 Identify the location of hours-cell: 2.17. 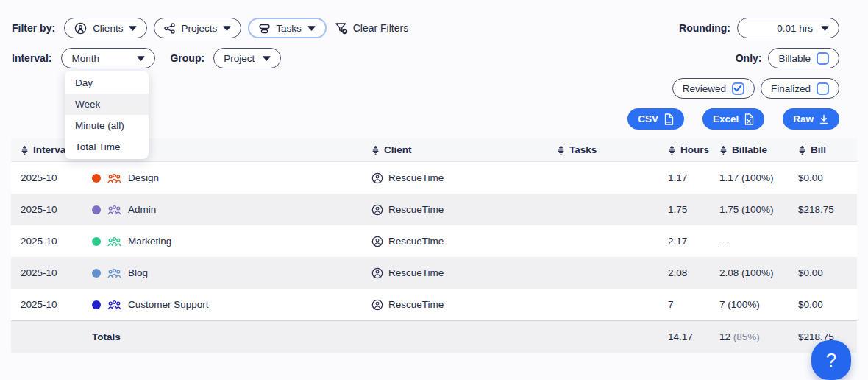
(694, 242).